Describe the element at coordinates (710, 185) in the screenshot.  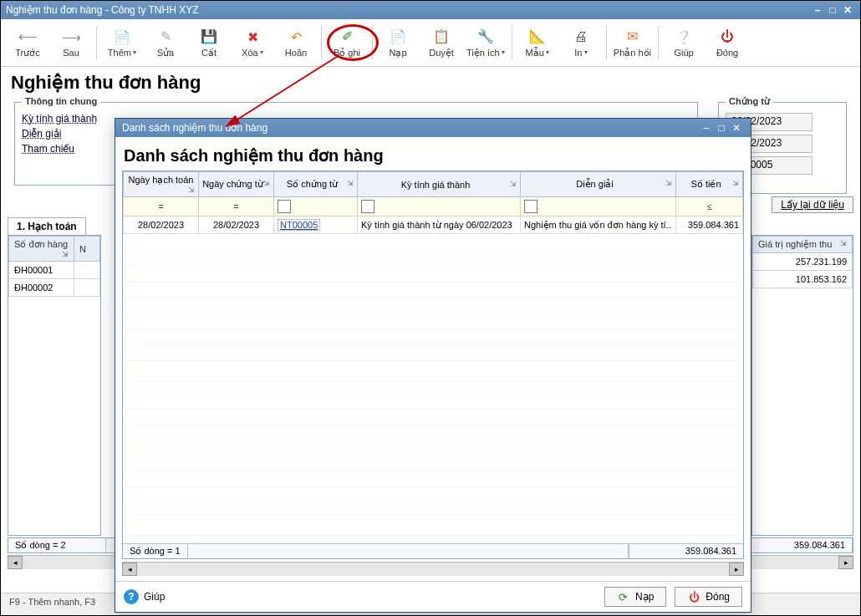
I see `mcol-sotien: Số tiền⇲` at that location.